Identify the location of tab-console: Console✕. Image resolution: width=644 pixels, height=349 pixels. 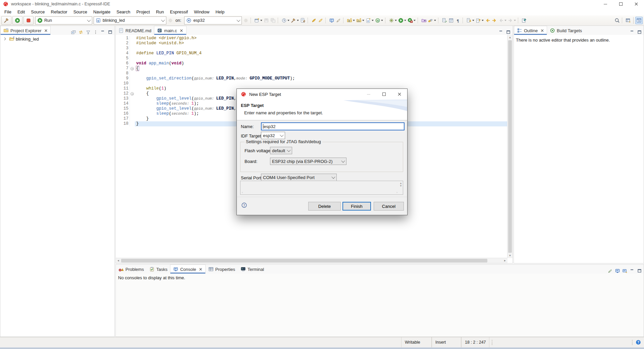
(188, 269).